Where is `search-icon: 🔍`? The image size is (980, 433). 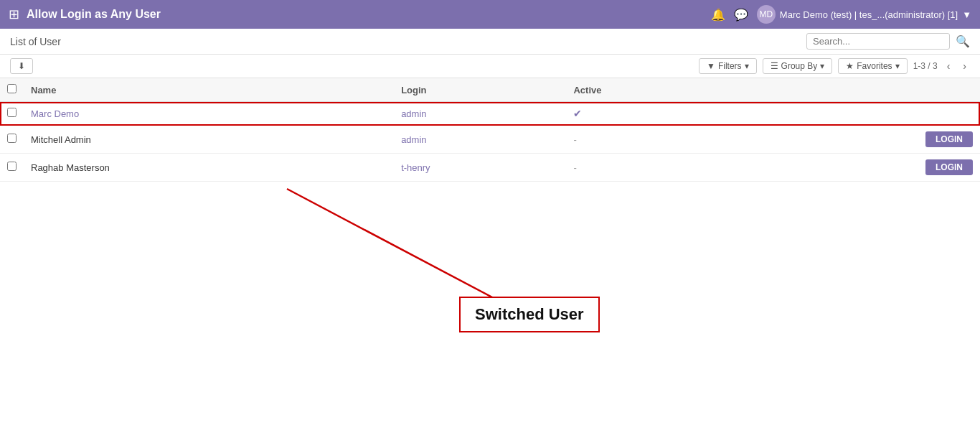
search-icon: 🔍 is located at coordinates (963, 42).